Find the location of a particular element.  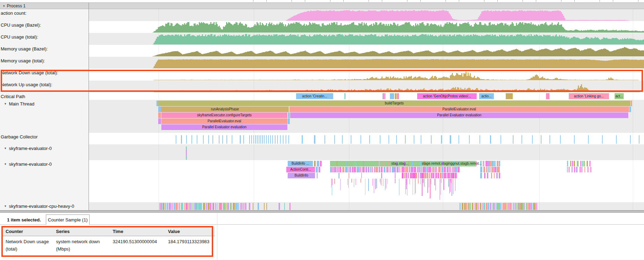

counter-chart-cpu-bazel is located at coordinates (366, 28).